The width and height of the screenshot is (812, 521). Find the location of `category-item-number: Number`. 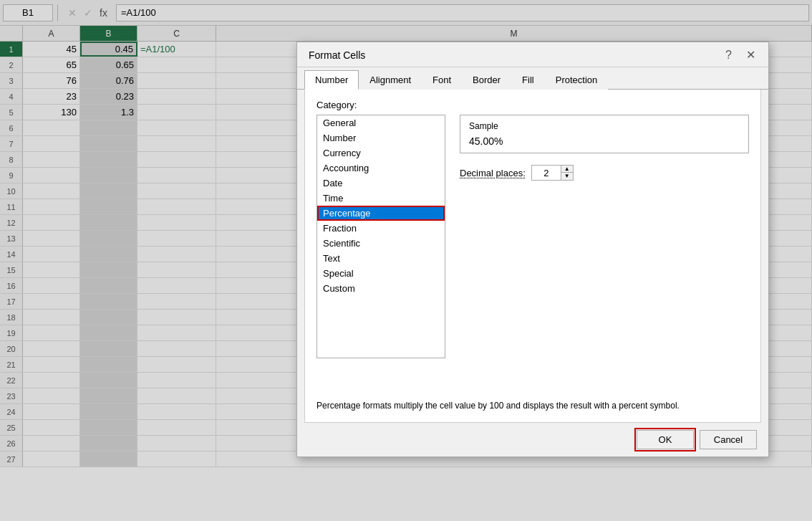

category-item-number: Number is located at coordinates (381, 138).